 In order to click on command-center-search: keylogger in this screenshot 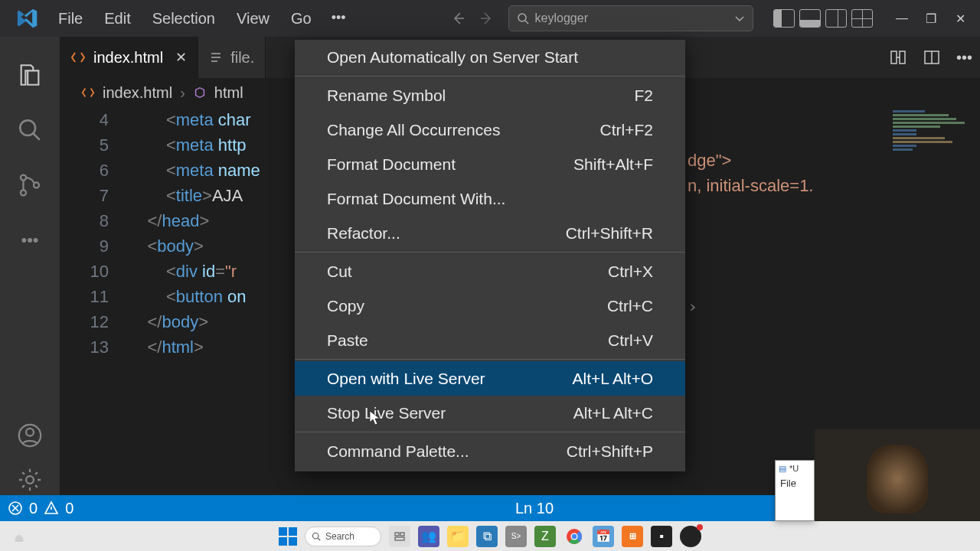, I will do `click(631, 18)`.